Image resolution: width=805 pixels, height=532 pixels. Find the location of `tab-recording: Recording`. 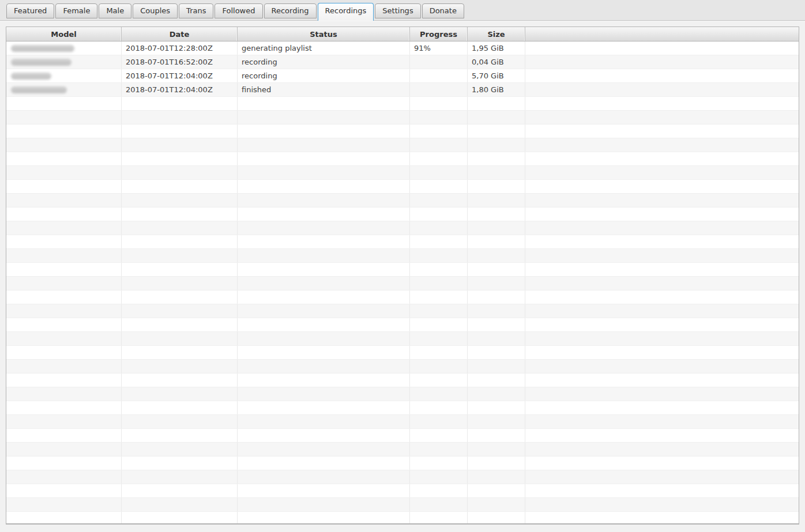

tab-recording: Recording is located at coordinates (291, 11).